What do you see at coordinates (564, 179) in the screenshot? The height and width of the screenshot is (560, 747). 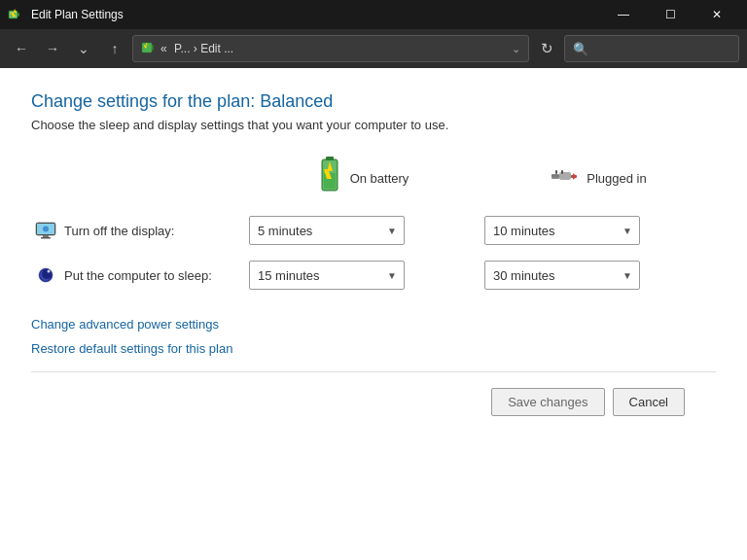 I see `plug-icon` at bounding box center [564, 179].